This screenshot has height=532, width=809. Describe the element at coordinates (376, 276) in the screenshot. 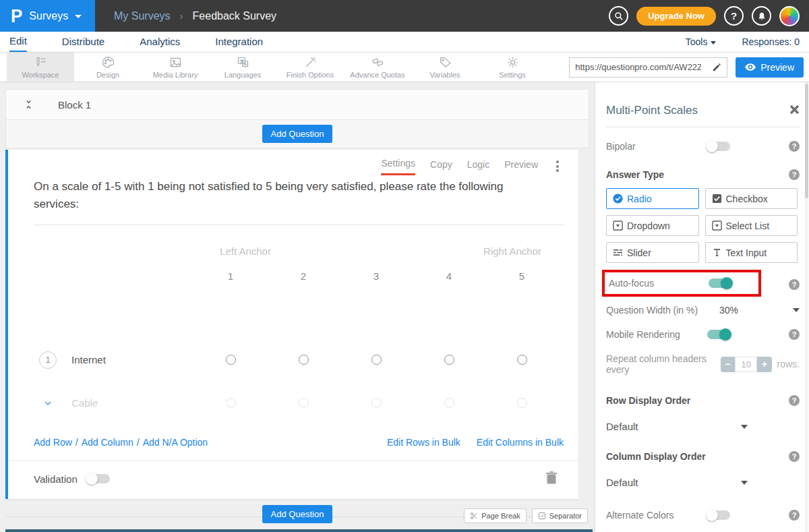

I see `column-header: 3` at that location.